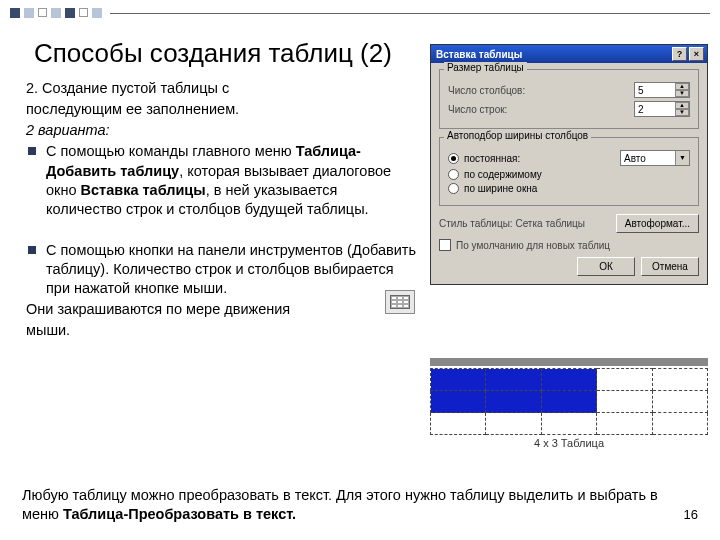 The image size is (720, 540). What do you see at coordinates (569, 172) in the screenshot?
I see `group-autofit: Автоподбор ширины столбцов постоянная` at bounding box center [569, 172].